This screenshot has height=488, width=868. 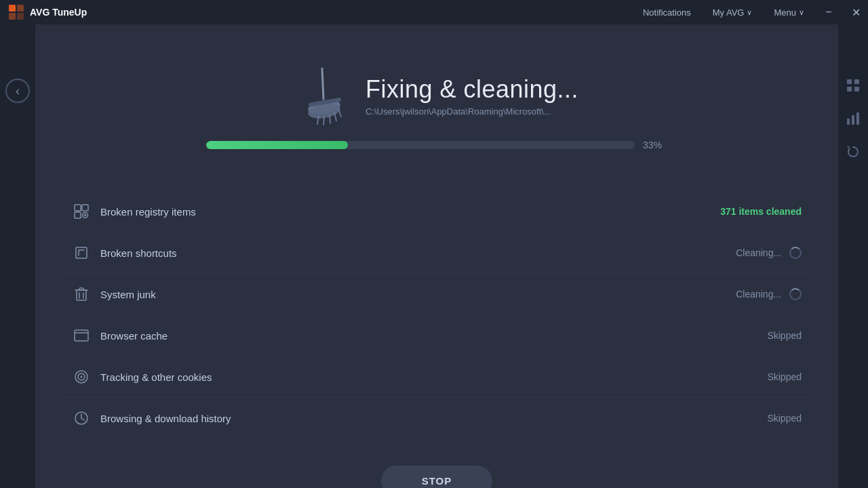 I want to click on sidebar-left: ‹, so click(x=18, y=256).